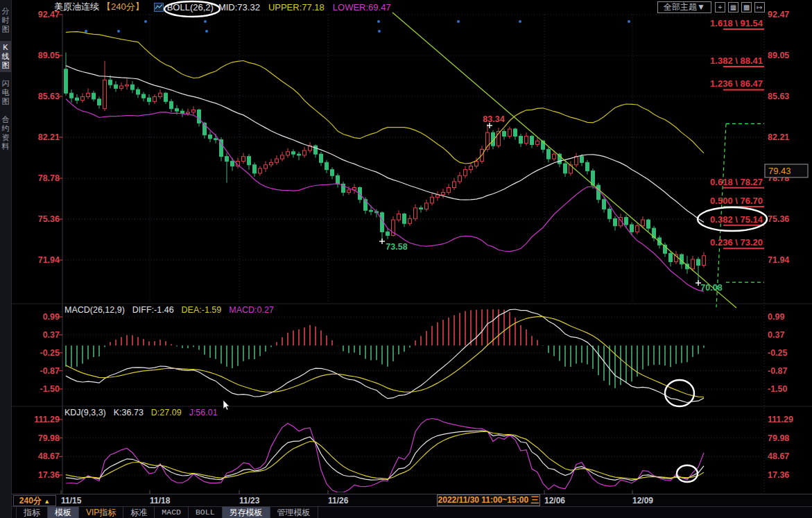 This screenshot has height=518, width=812. What do you see at coordinates (385, 356) in the screenshot?
I see `macd-lines` at bounding box center [385, 356].